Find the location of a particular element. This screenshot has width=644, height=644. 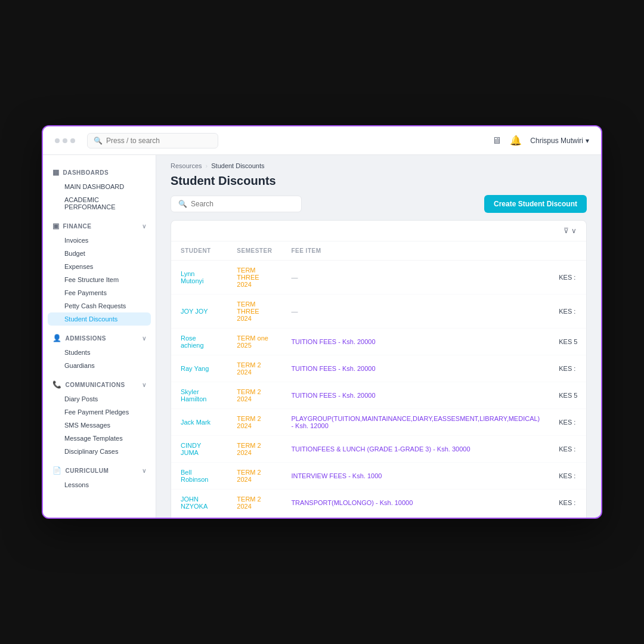

admissions-label: ADMISSIONS is located at coordinates (86, 339).